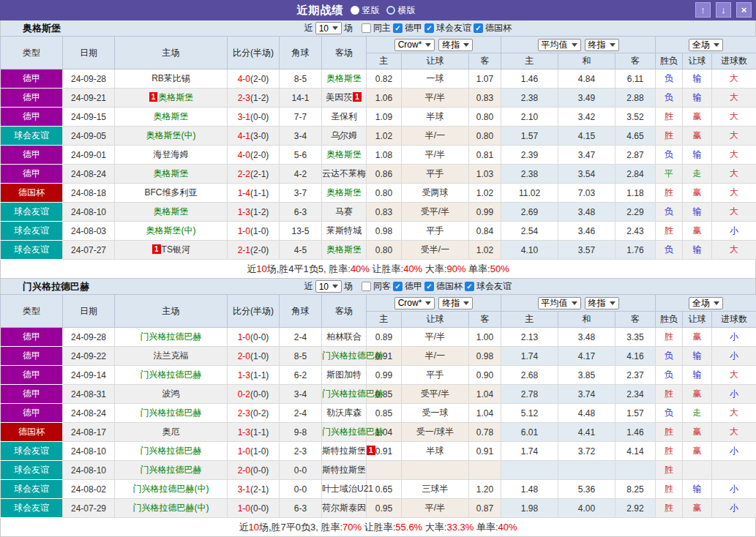 The width and height of the screenshot is (756, 537). I want to click on match-date: 24-07-27, so click(89, 250).